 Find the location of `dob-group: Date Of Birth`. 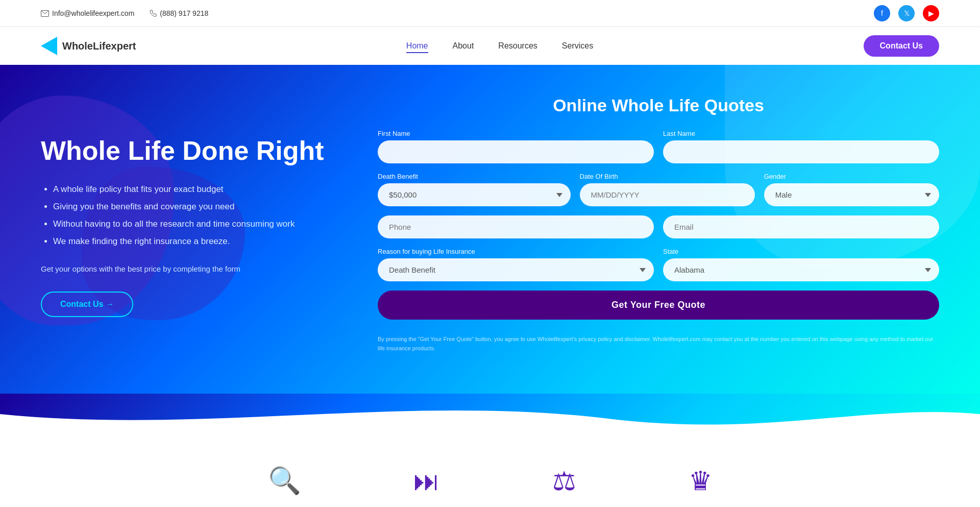

dob-group: Date Of Birth is located at coordinates (668, 189).